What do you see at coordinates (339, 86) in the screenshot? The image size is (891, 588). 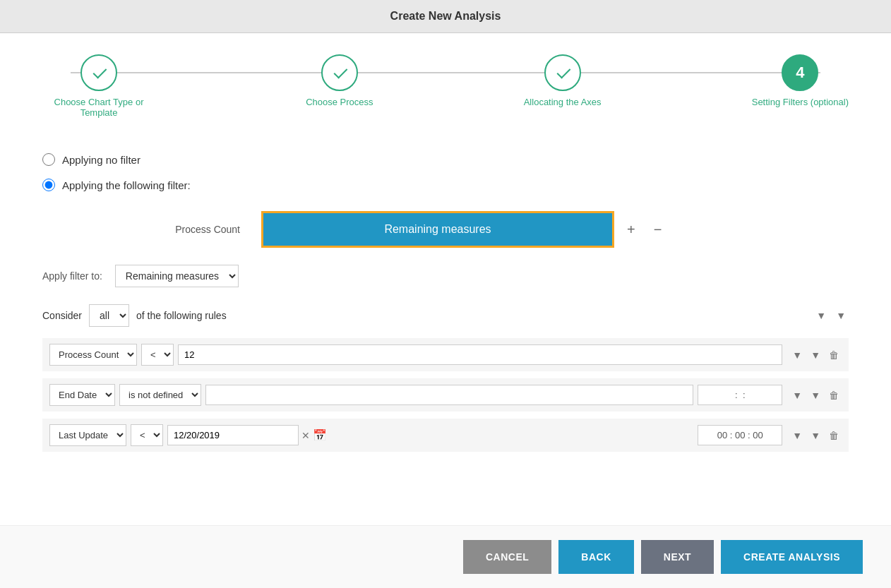 I see `step-2: Choose Process` at bounding box center [339, 86].